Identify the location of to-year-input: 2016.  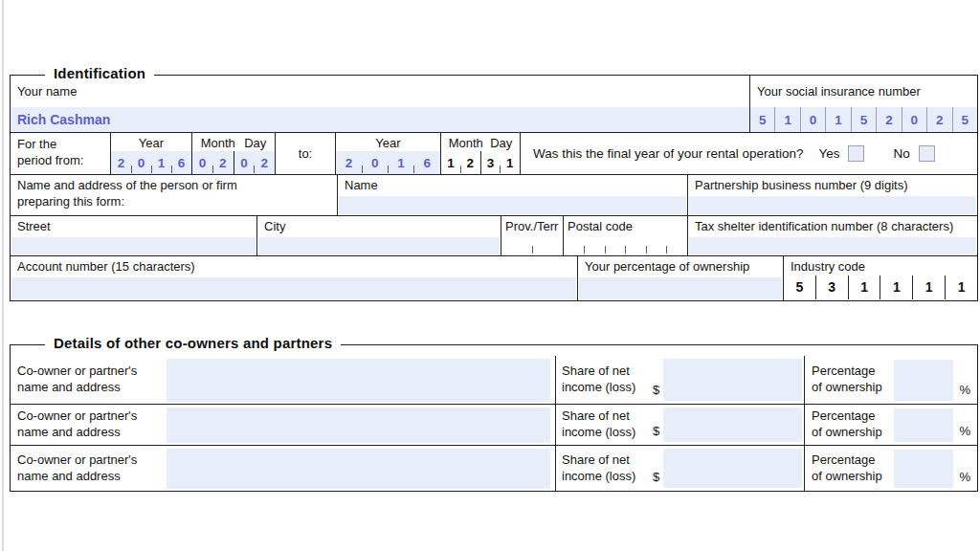
(389, 163).